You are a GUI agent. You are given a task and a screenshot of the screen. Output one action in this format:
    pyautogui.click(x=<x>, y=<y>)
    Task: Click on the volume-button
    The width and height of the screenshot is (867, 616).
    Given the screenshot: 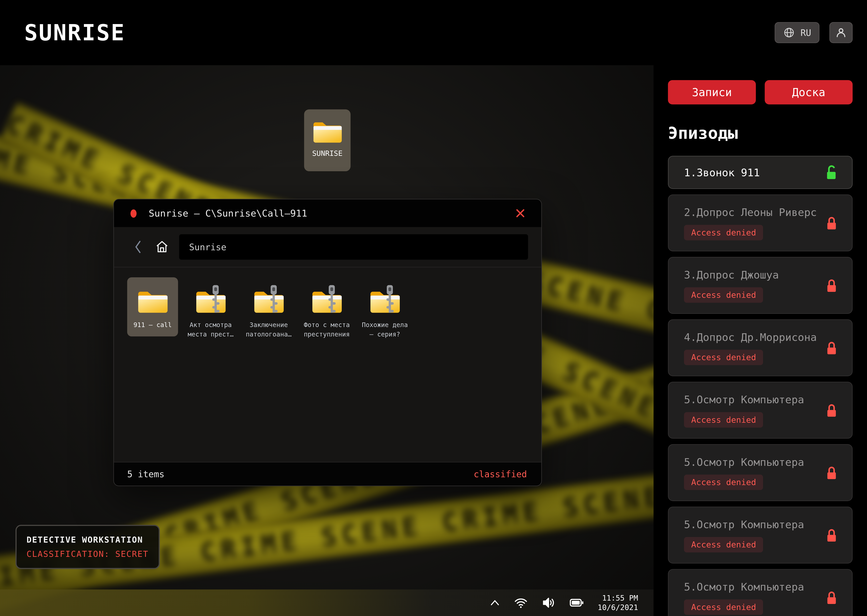 What is the action you would take?
    pyautogui.click(x=549, y=603)
    